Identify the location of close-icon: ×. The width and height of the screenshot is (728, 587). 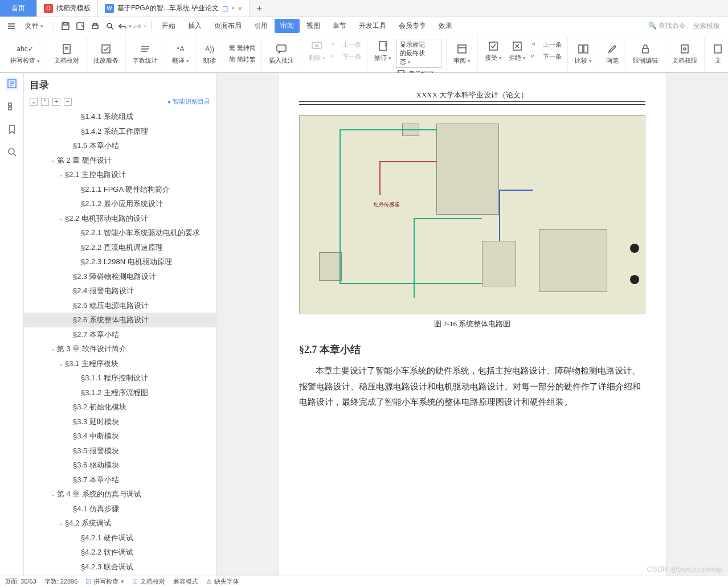
(240, 9).